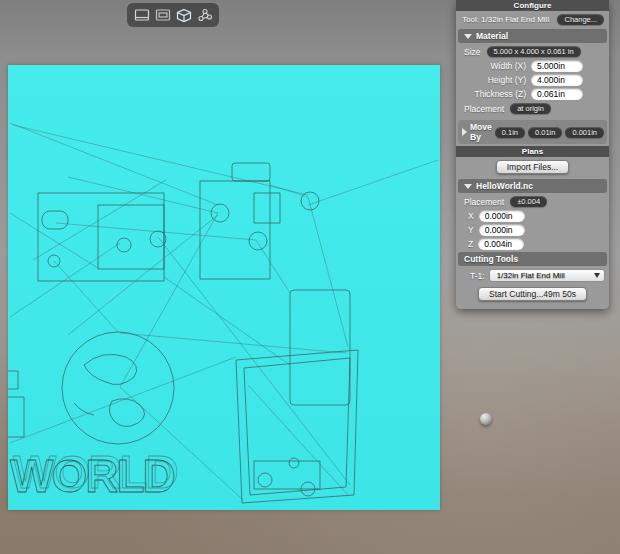  I want to click on import-row: Import Files..., so click(532, 168).